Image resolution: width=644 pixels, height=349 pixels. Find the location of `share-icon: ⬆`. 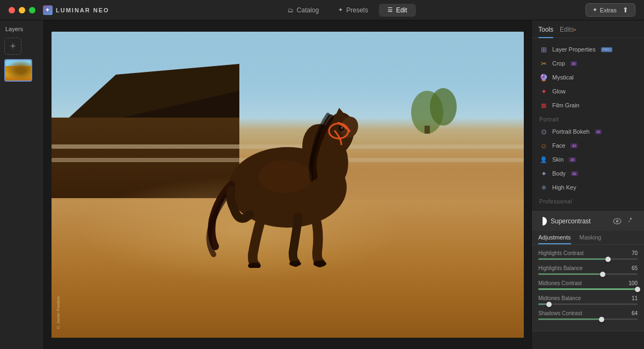

share-icon: ⬆ is located at coordinates (626, 10).